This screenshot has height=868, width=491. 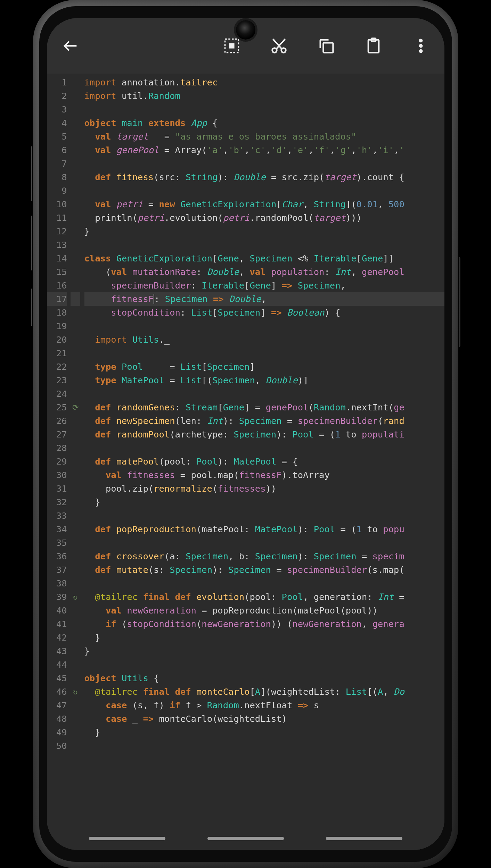 What do you see at coordinates (279, 46) in the screenshot?
I see `cut-icon` at bounding box center [279, 46].